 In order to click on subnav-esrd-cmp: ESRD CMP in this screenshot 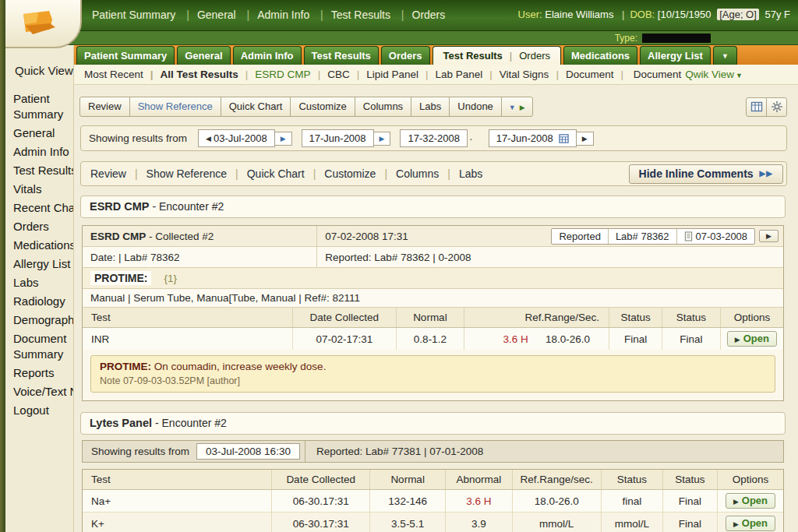, I will do `click(274, 75)`.